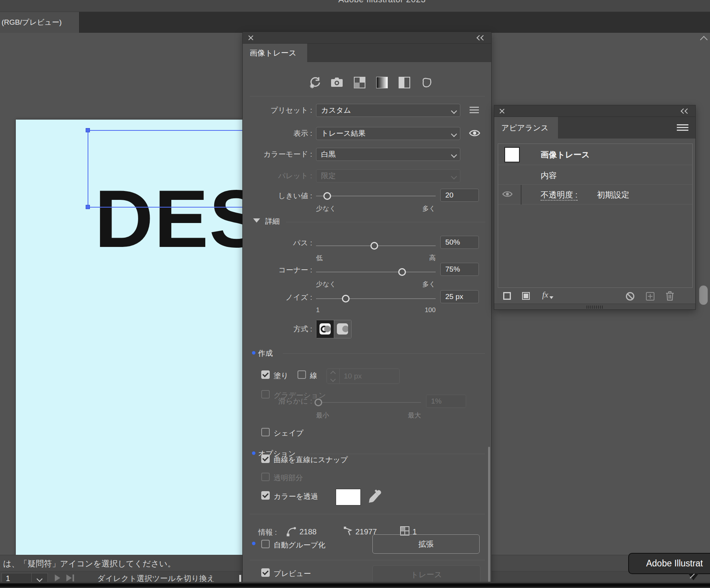  What do you see at coordinates (388, 133) in the screenshot?
I see `view-select: トレース結果` at bounding box center [388, 133].